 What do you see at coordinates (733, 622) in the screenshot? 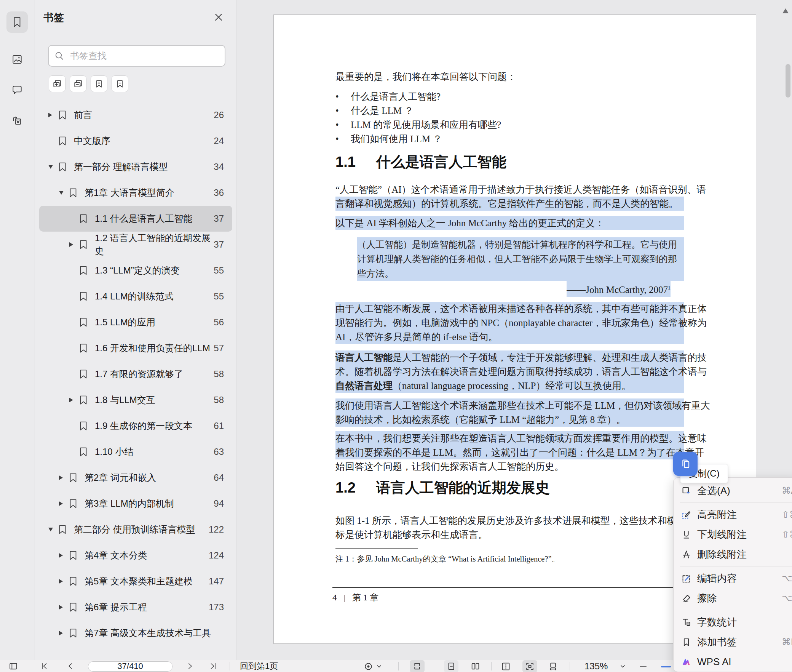
I see `menu-item-word-count: 字数统计` at bounding box center [733, 622].